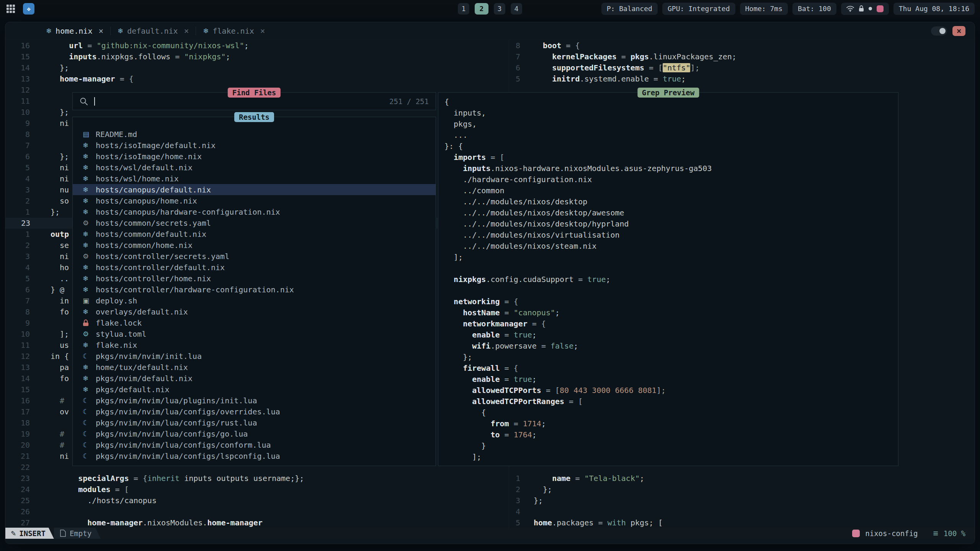  Describe the element at coordinates (254, 201) in the screenshot. I see `result-item: ❄hosts/canopus/home.nix` at that location.